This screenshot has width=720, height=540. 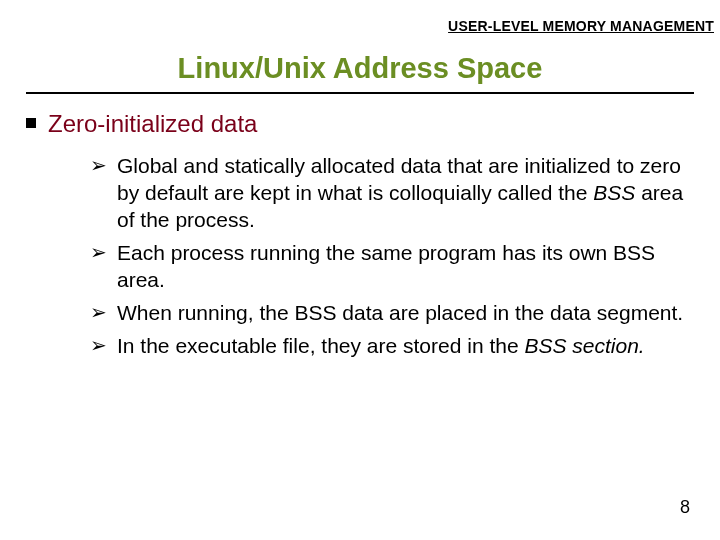 I want to click on bullet-text: Each process running the same program ha…, so click(x=406, y=266).